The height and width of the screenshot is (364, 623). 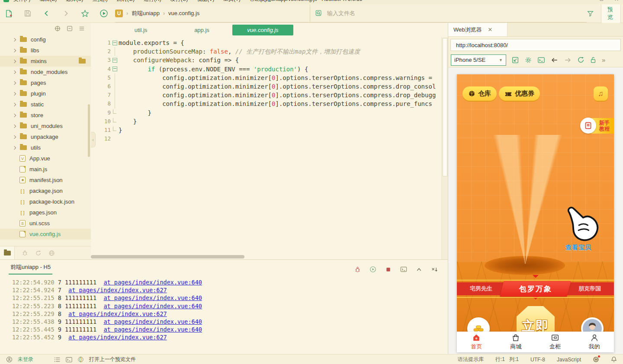 What do you see at coordinates (82, 29) in the screenshot?
I see `menu-icon` at bounding box center [82, 29].